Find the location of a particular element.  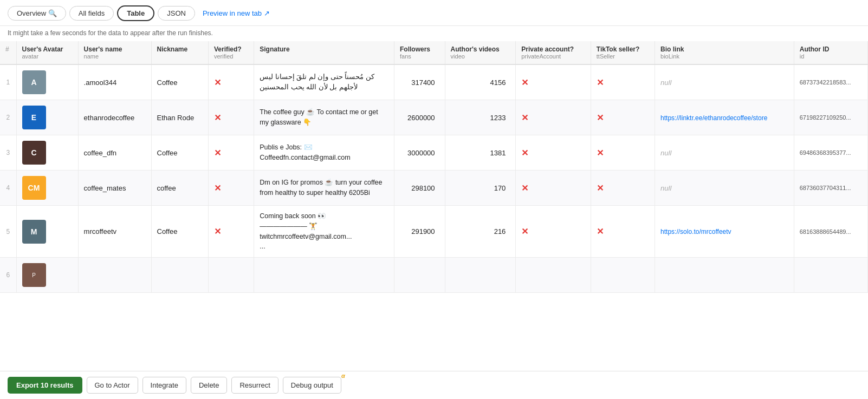

row-username: mrcoffeetv is located at coordinates (115, 232).